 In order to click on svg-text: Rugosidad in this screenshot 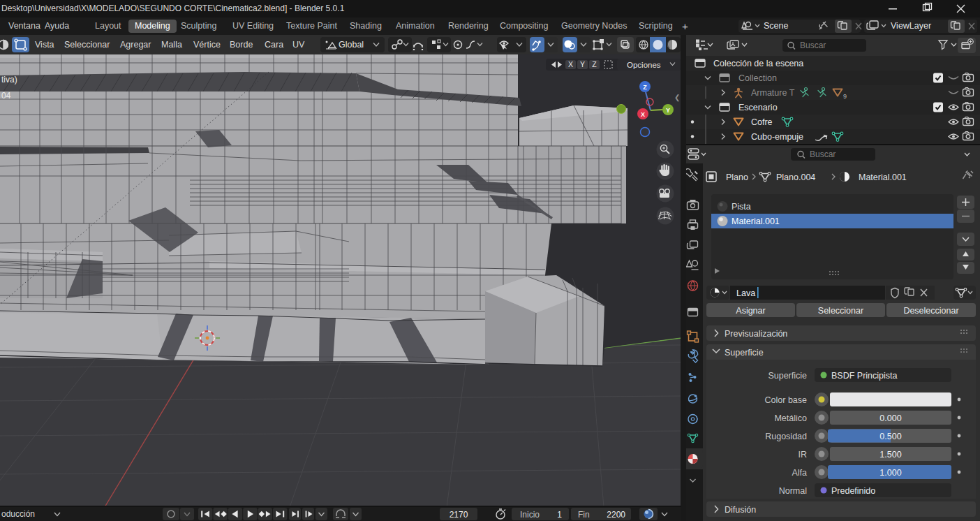, I will do `click(786, 436)`.